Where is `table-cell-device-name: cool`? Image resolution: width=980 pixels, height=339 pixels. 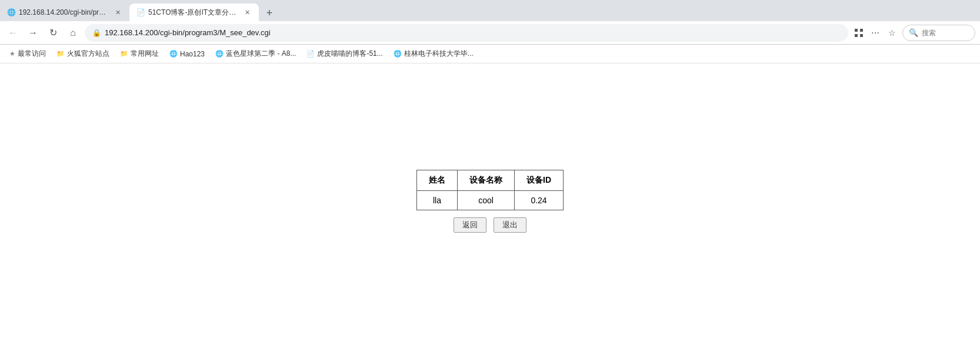 table-cell-device-name: cool is located at coordinates (486, 201).